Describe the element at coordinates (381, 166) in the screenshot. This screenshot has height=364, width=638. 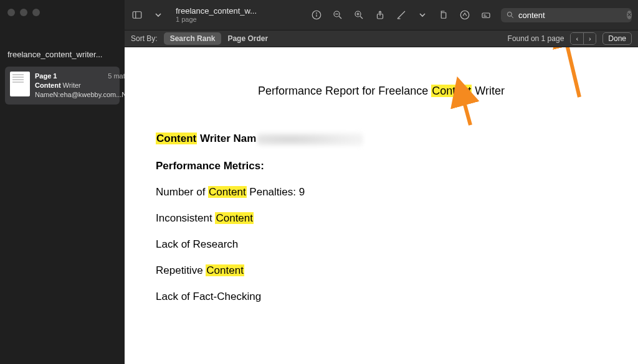
I see `metrics-heading: Performance Metrics:` at that location.